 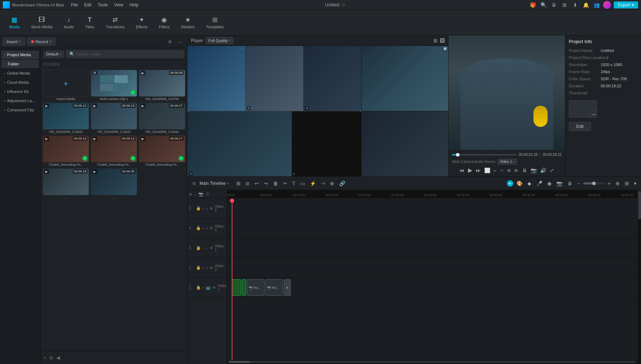 I want to click on track-lock-icon-2: 🔒, so click(x=198, y=268).